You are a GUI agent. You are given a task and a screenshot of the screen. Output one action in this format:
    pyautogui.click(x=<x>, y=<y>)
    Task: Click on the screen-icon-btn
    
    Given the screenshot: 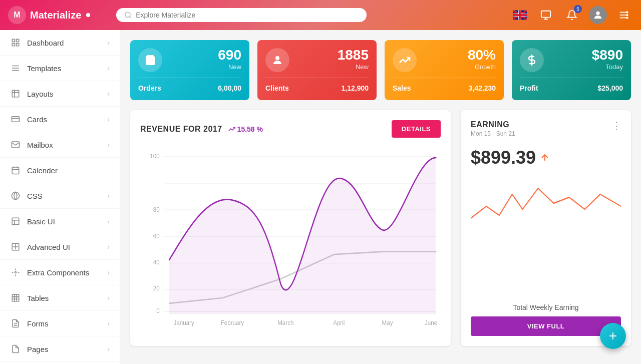 What is the action you would take?
    pyautogui.click(x=546, y=15)
    